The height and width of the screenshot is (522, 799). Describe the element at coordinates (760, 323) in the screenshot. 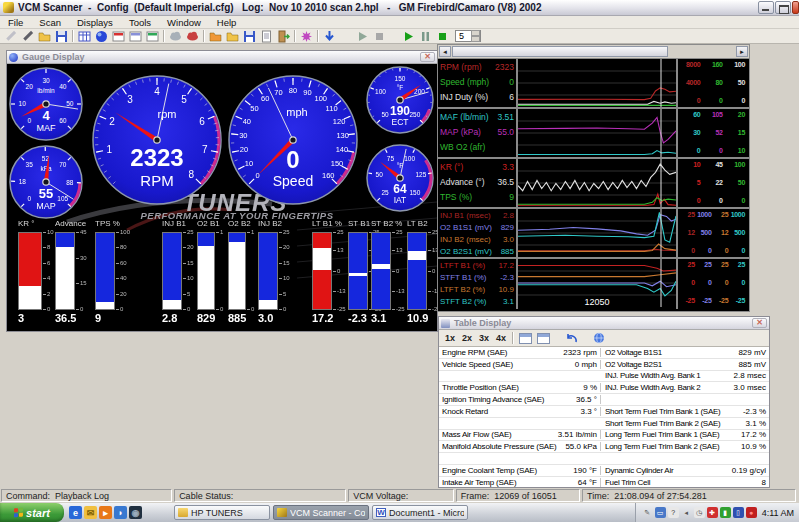

I see `table-window-close-icon: ✕` at that location.